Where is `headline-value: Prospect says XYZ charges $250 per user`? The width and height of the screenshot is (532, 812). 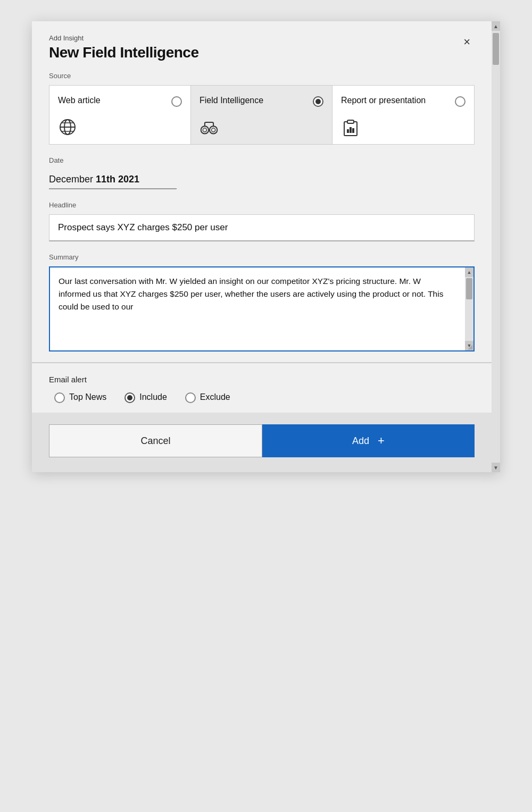
headline-value: Prospect says XYZ charges $250 per user is located at coordinates (143, 228).